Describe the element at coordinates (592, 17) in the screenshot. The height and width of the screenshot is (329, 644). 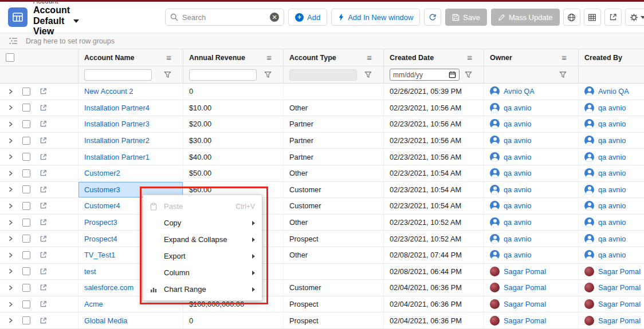
I see `table-view-button` at that location.